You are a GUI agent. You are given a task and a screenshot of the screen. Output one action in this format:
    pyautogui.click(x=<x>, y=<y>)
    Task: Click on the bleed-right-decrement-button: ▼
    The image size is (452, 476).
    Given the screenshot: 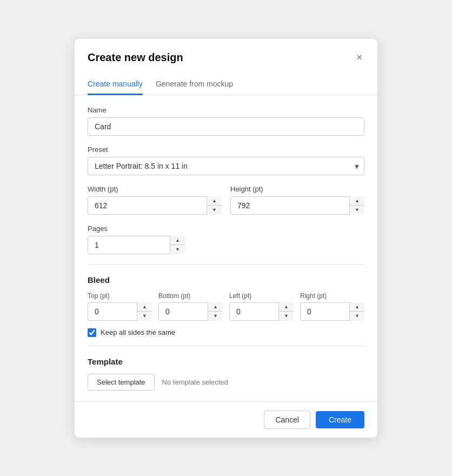 What is the action you would take?
    pyautogui.click(x=357, y=316)
    